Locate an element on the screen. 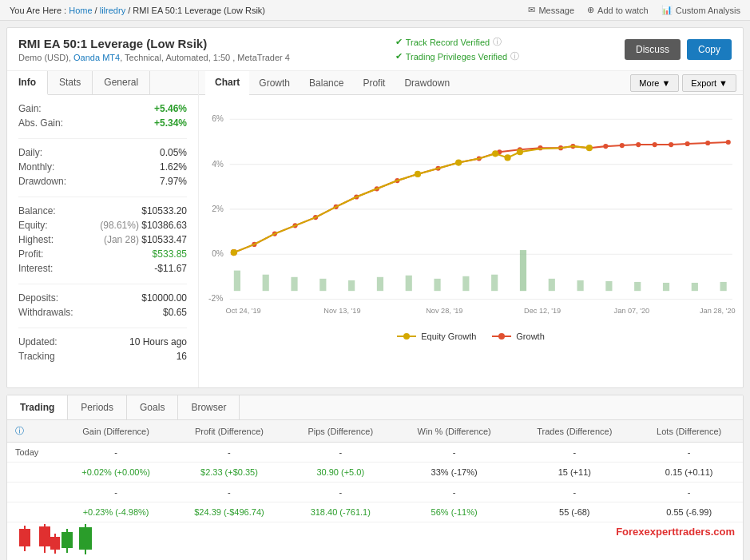 The image size is (750, 560). col-header-lots: Lots (Difference) is located at coordinates (688, 431).